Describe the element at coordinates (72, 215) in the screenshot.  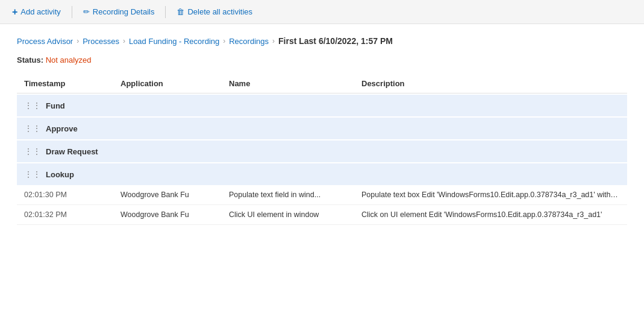
I see `row2-timestamp: 02:01:32 PM` at that location.